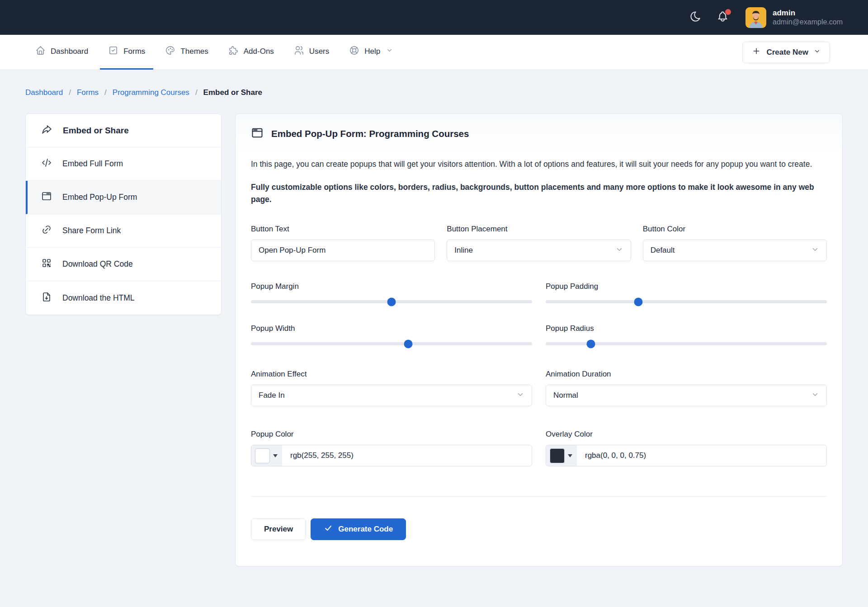  I want to click on animation-effect-select: Fade In, so click(392, 395).